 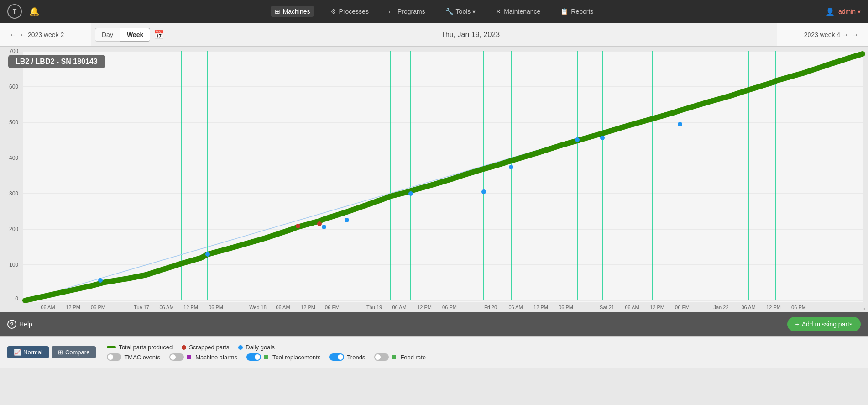 I want to click on tool-replacements-color, so click(x=266, y=357).